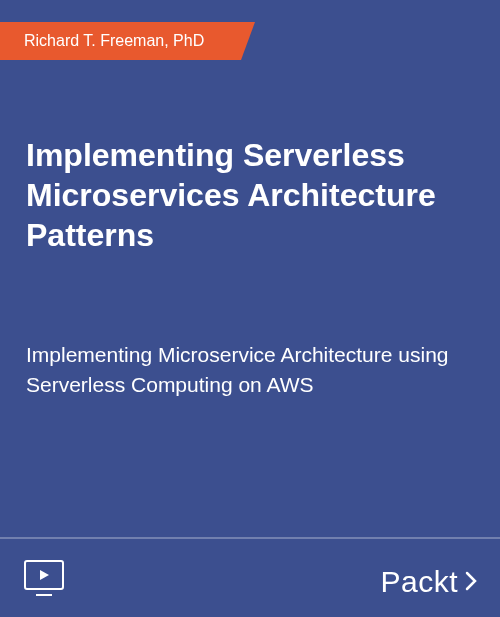 This screenshot has width=500, height=617. Describe the element at coordinates (114, 40) in the screenshot. I see `author-name: Richard T. Freeman, PhD` at that location.